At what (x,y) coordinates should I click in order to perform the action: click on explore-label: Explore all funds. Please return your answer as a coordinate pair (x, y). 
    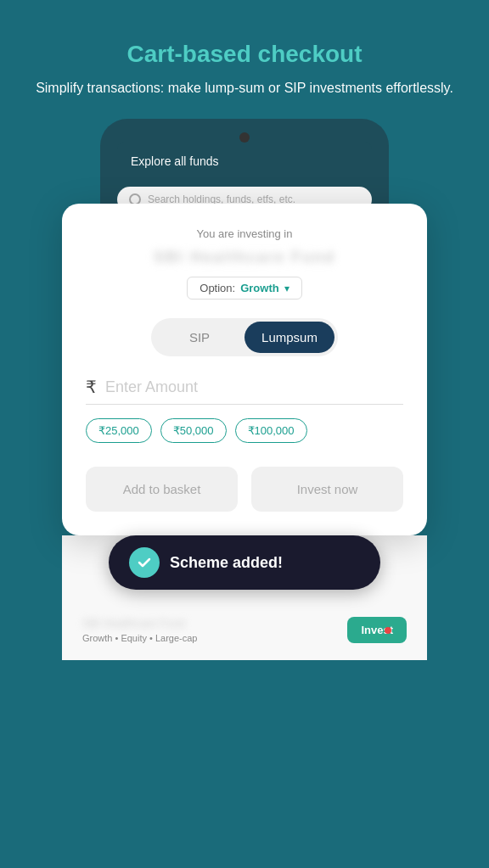
    Looking at the image, I should click on (244, 161).